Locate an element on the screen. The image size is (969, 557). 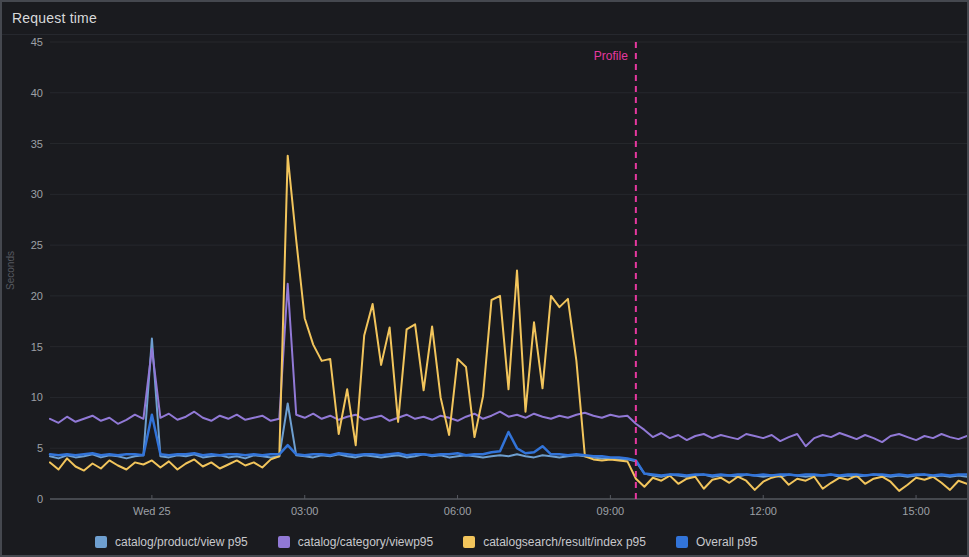
legend-label: Overall p95 is located at coordinates (726, 542).